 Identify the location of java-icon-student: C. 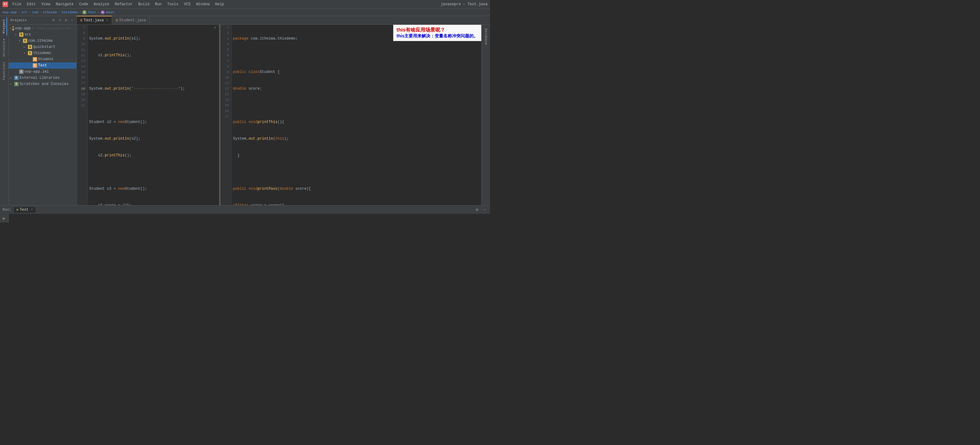
(35, 59).